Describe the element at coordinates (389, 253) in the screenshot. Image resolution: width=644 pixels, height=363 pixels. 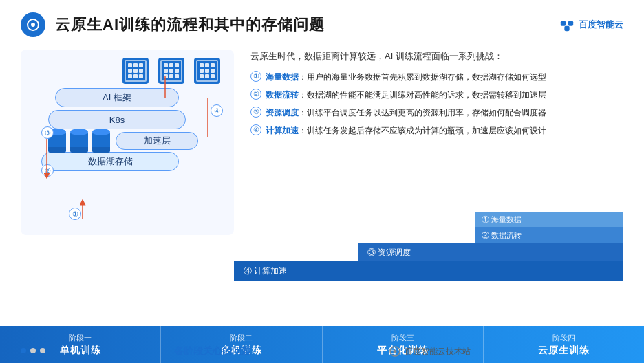
I see `bar-resource-label: ③ 资源调度` at that location.